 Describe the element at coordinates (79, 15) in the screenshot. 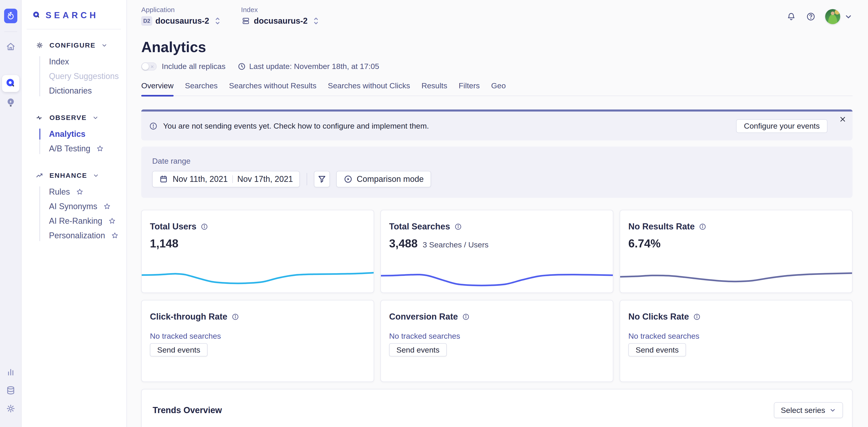

I see `search-logo: SEARCH` at that location.